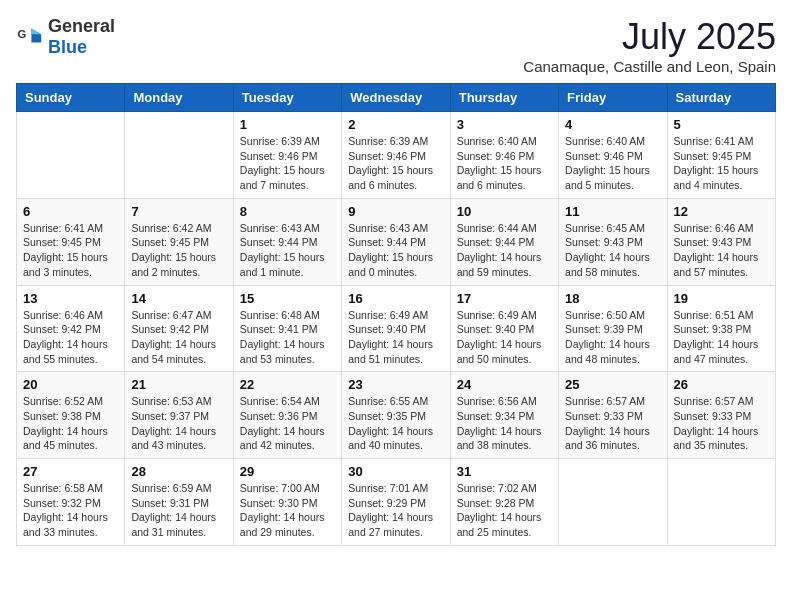 This screenshot has height=612, width=792. I want to click on day-info: Sunrise: 6:58 AM Sunset: 9:32 PM Dayligh…, so click(70, 510).